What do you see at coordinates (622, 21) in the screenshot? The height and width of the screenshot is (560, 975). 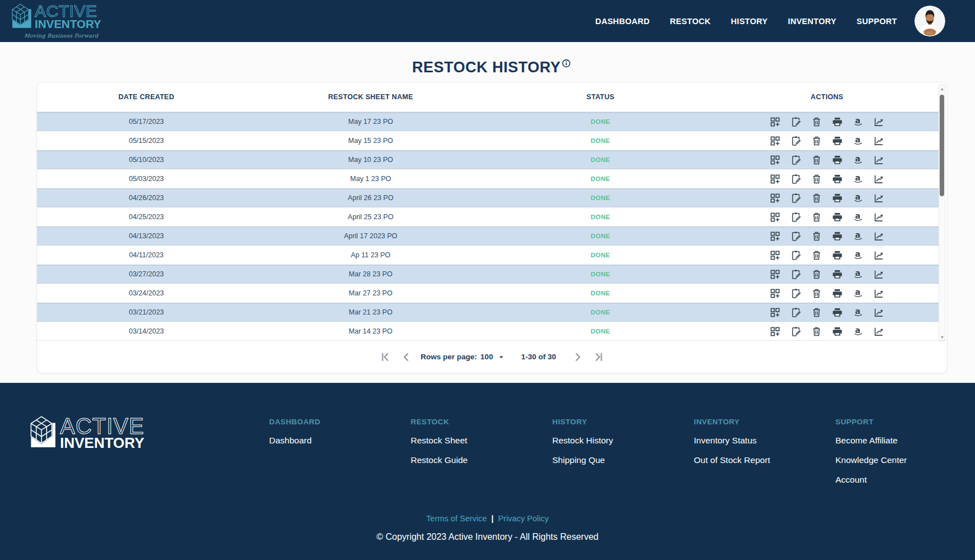 I see `nav-item-dashboard: DASHBOARD` at bounding box center [622, 21].